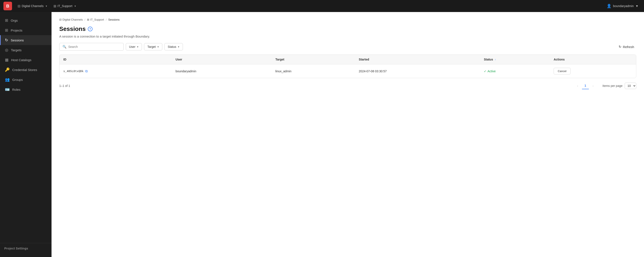 The height and width of the screenshot is (257, 644). I want to click on page-title: Sessions, so click(72, 29).